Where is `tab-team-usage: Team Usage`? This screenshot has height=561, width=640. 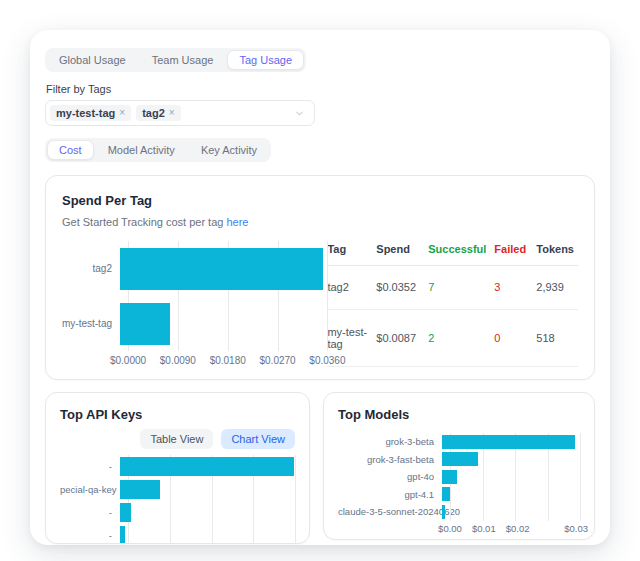 tab-team-usage: Team Usage is located at coordinates (183, 60).